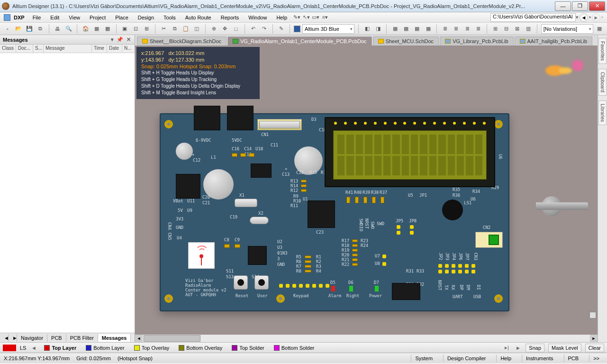 The height and width of the screenshot is (364, 607). What do you see at coordinates (147, 29) in the screenshot?
I see `zoom-select-icon: ⊞` at bounding box center [147, 29].